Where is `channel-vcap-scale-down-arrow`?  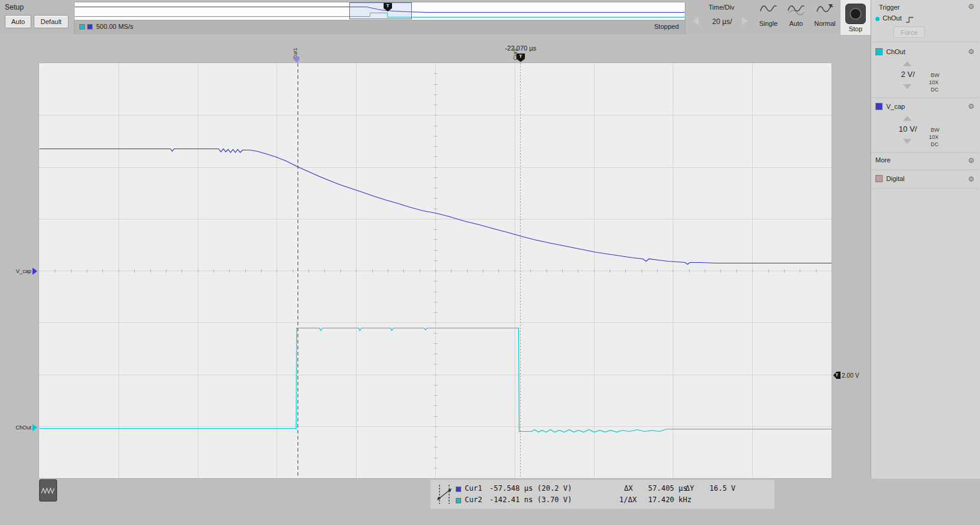
channel-vcap-scale-down-arrow is located at coordinates (907, 141).